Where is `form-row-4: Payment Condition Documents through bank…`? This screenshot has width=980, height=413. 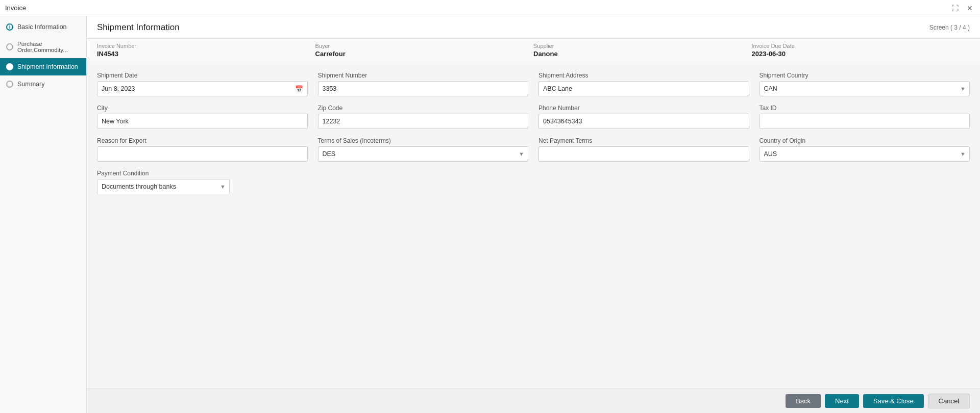 form-row-4: Payment Condition Documents through bank… is located at coordinates (533, 182).